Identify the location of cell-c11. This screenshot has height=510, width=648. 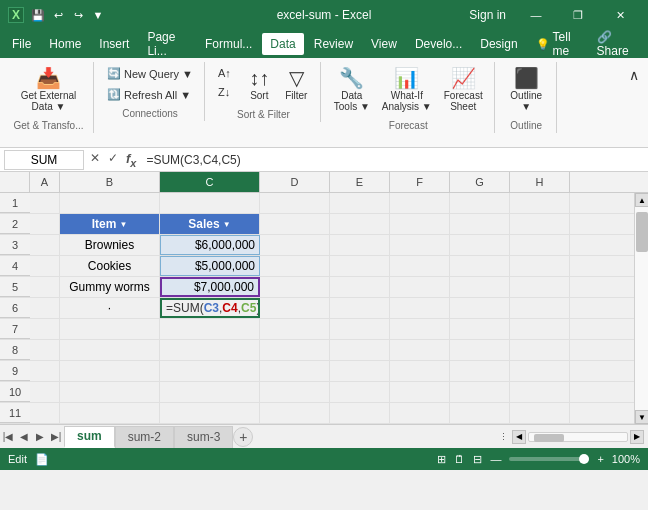
(210, 413).